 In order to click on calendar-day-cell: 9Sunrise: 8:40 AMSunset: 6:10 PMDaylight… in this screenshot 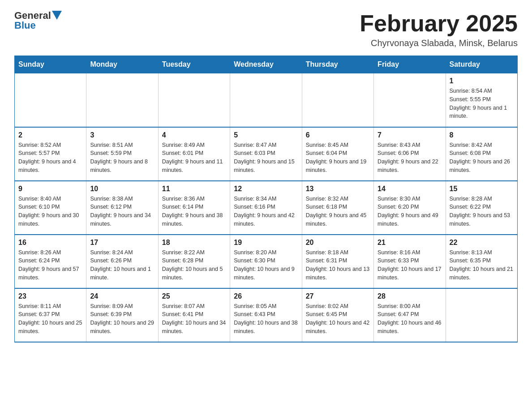, I will do `click(51, 208)`.